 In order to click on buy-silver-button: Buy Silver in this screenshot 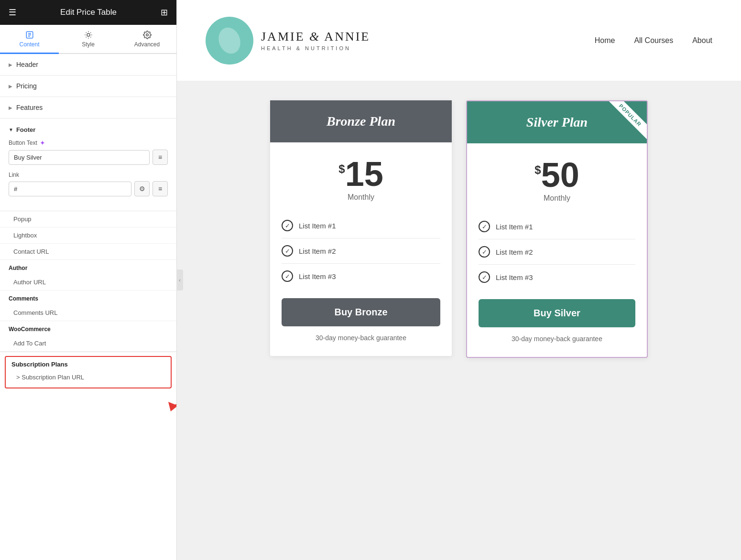, I will do `click(557, 313)`.